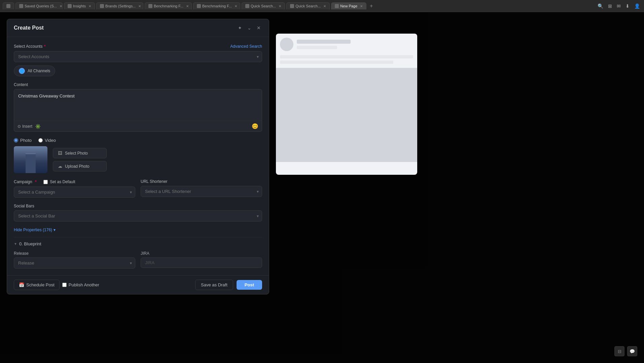  Describe the element at coordinates (632, 351) in the screenshot. I see `comment-icon: 💬` at that location.